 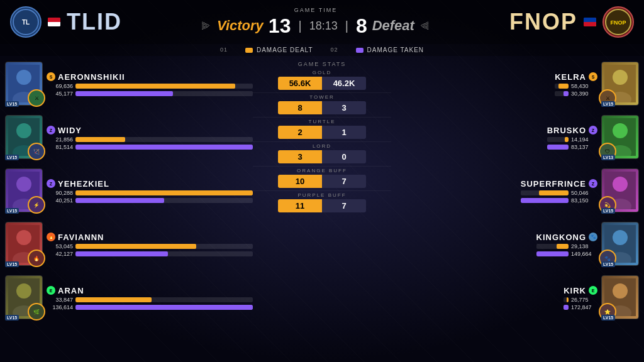 I want to click on dealt-fill-aeronnshikii, so click(x=155, y=86).